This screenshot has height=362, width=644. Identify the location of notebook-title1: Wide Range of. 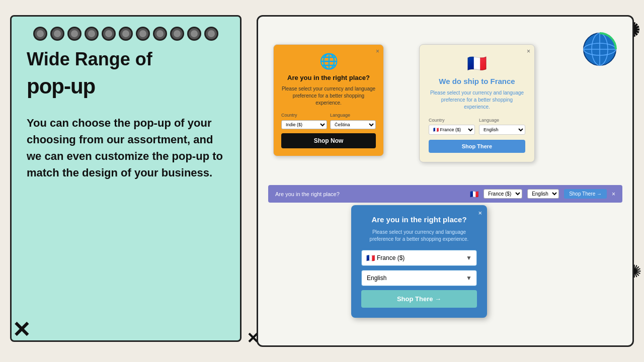
(126, 59).